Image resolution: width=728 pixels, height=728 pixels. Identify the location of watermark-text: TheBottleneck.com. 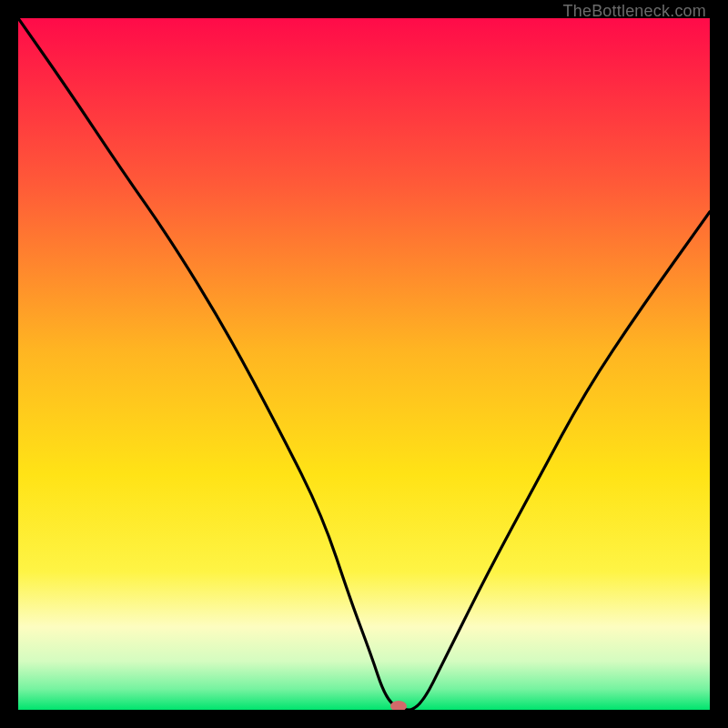
(635, 11).